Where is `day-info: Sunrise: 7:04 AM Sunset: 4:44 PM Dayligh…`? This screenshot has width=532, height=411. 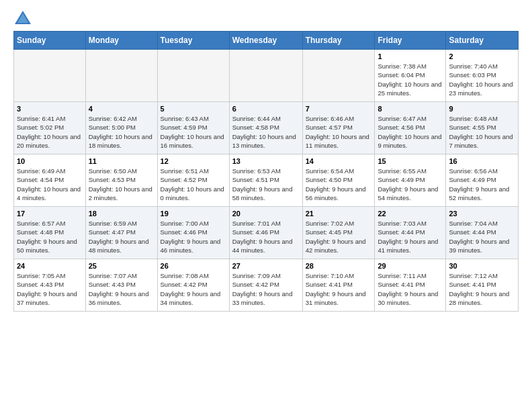
day-info: Sunrise: 7:04 AM Sunset: 4:44 PM Dayligh… is located at coordinates (482, 236).